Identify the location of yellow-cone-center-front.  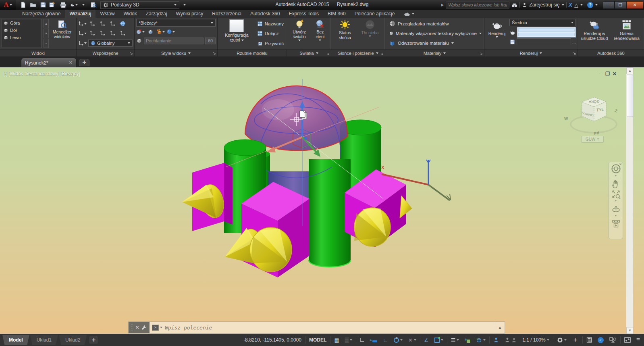
(271, 250).